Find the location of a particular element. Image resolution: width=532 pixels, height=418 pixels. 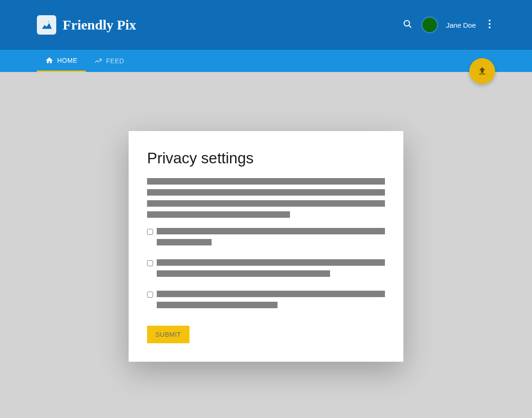

checkbox-2-label is located at coordinates (271, 270).